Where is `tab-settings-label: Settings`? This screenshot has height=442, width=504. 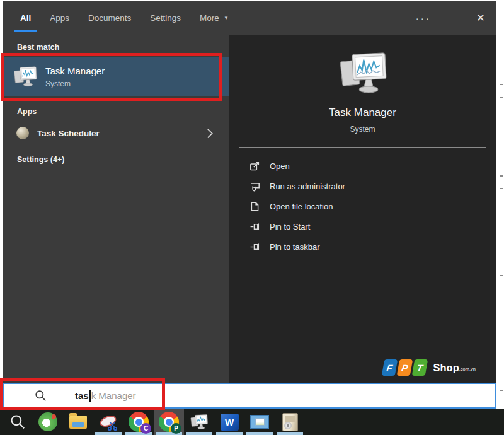 tab-settings-label: Settings is located at coordinates (165, 18).